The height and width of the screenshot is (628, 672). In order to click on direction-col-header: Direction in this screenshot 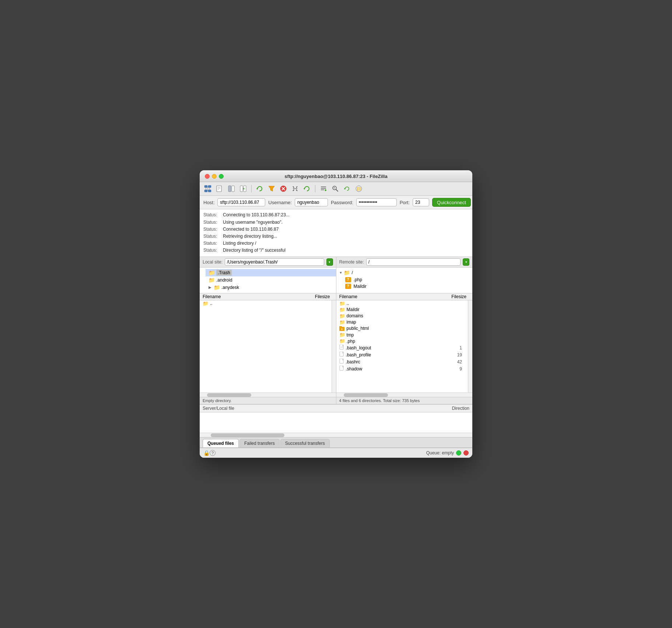, I will do `click(461, 408)`.